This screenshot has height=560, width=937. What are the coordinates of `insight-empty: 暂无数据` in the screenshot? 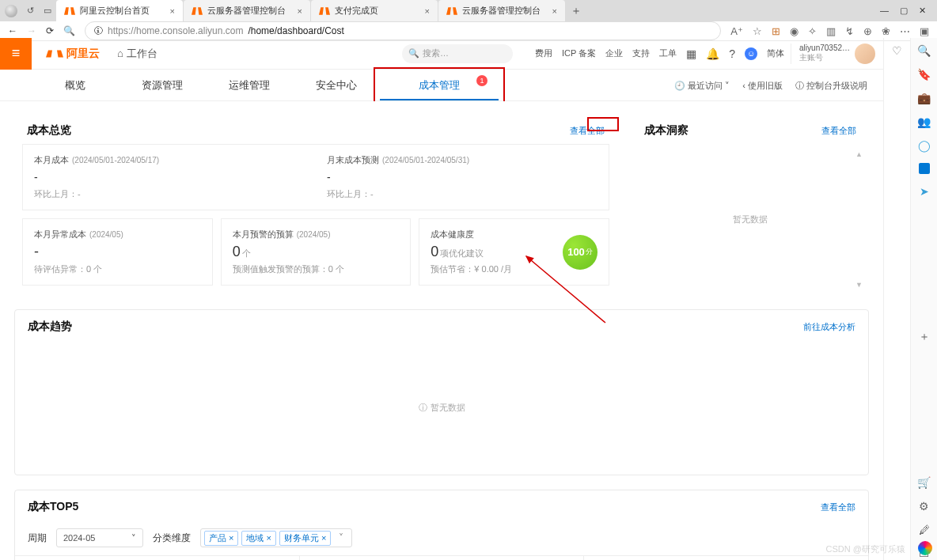 It's located at (750, 220).